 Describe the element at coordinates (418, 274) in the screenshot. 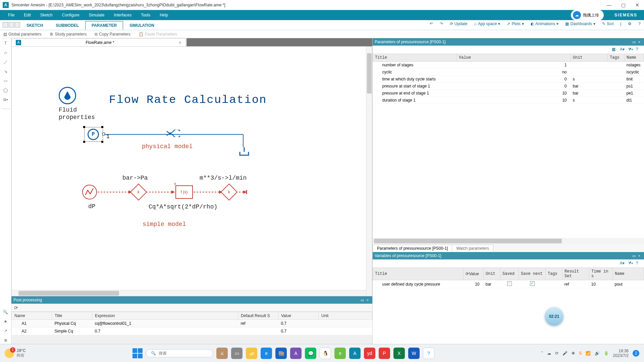

I see `var-col-title: Title` at that location.